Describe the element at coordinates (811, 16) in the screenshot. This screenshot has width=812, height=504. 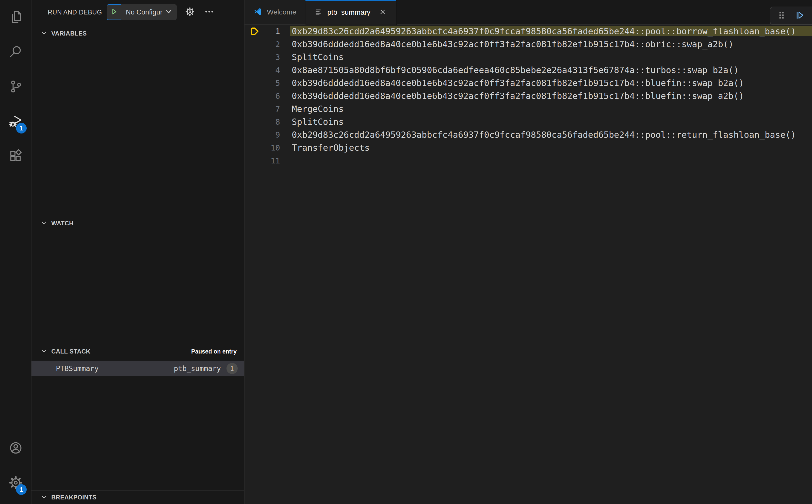
I see `step-over-button` at that location.